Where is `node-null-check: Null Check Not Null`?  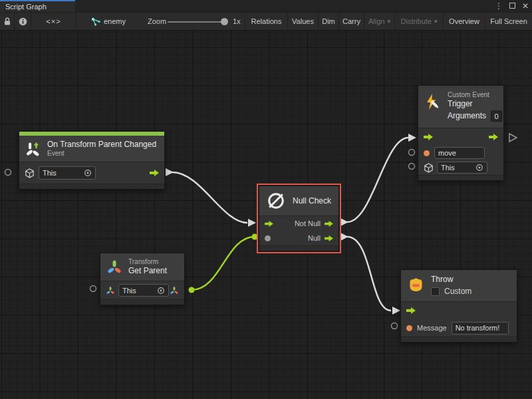 node-null-check: Null Check Not Null is located at coordinates (299, 218).